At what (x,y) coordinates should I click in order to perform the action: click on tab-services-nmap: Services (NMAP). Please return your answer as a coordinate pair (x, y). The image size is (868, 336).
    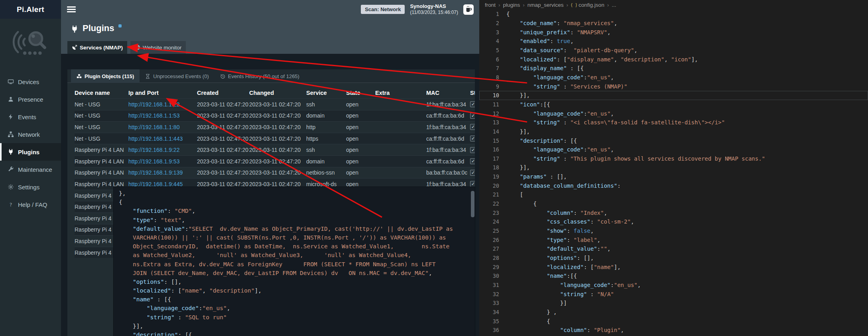
    Looking at the image, I should click on (97, 47).